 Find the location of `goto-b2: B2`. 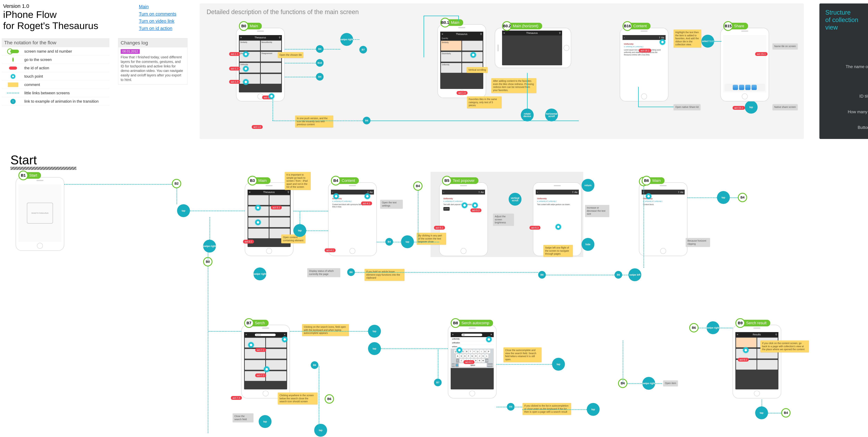

goto-b2: B2 is located at coordinates (177, 183).